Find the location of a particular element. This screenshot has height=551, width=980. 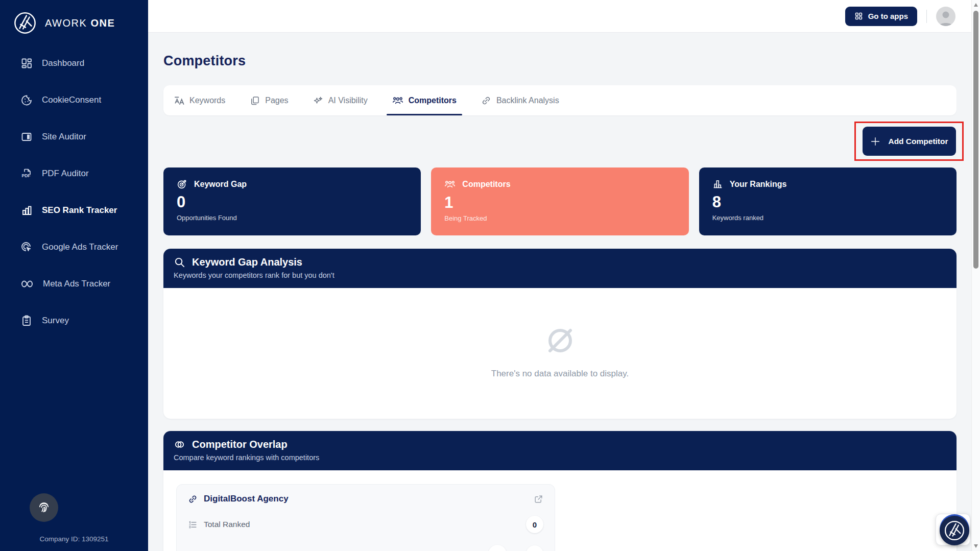

mountains-chart-icon is located at coordinates (497, 548).